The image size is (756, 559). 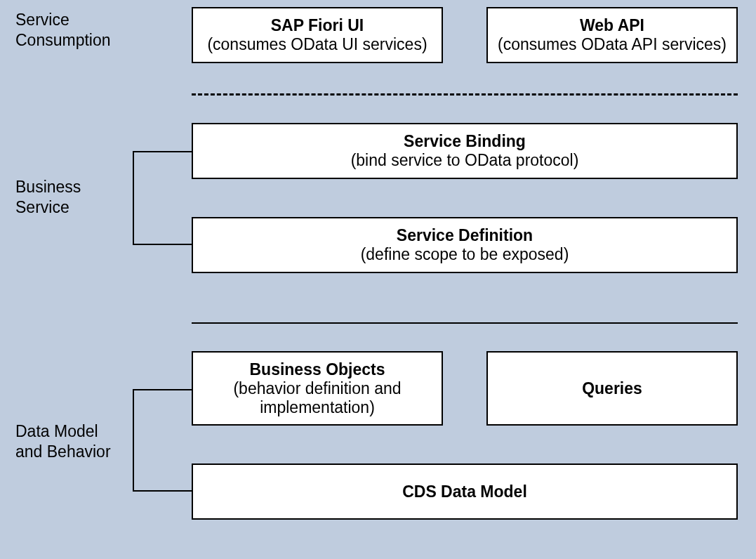 What do you see at coordinates (612, 35) in the screenshot?
I see `box-web-api: Web API (consumes OData API services)` at bounding box center [612, 35].